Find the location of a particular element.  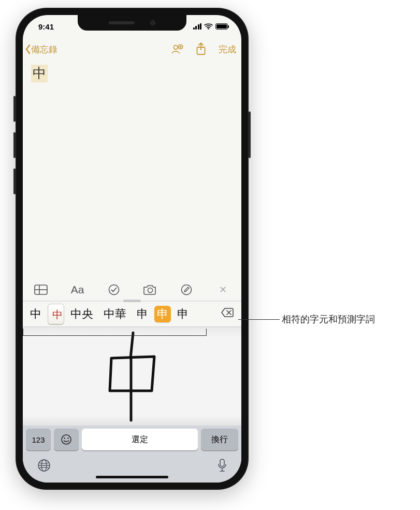

add-people-icon is located at coordinates (177, 49).